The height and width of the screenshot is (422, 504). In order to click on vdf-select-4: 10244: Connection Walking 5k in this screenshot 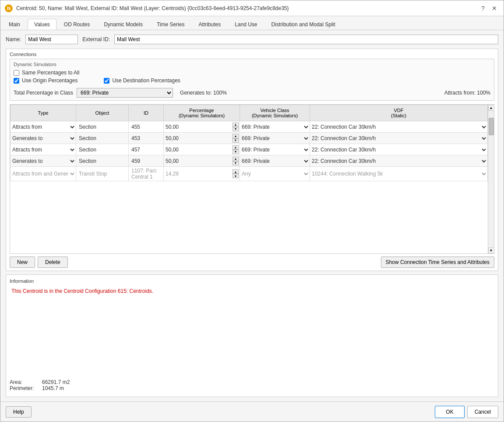, I will do `click(398, 174)`.